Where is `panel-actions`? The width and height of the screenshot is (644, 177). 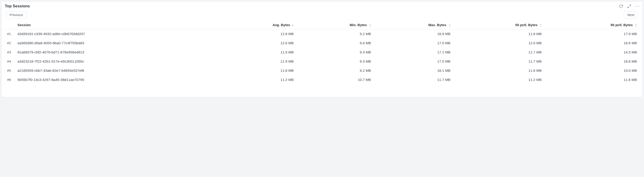 panel-actions is located at coordinates (629, 6).